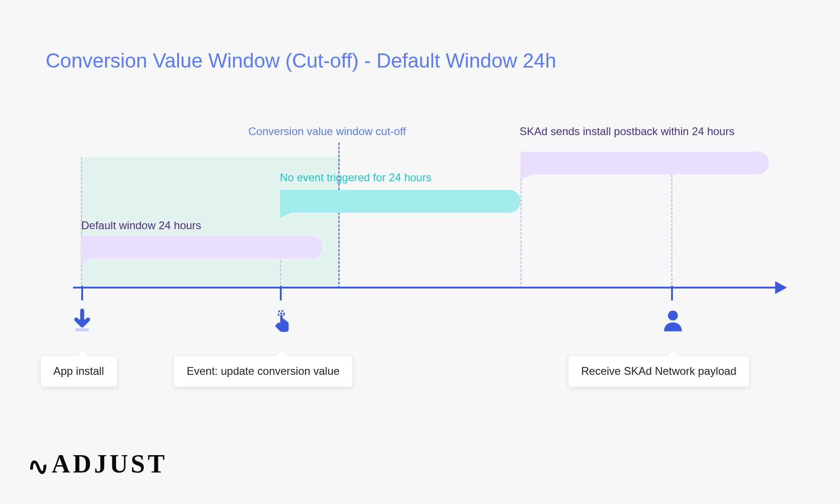 Image resolution: width=840 pixels, height=504 pixels. Describe the element at coordinates (82, 320) in the screenshot. I see `download-arrow-icon` at that location.